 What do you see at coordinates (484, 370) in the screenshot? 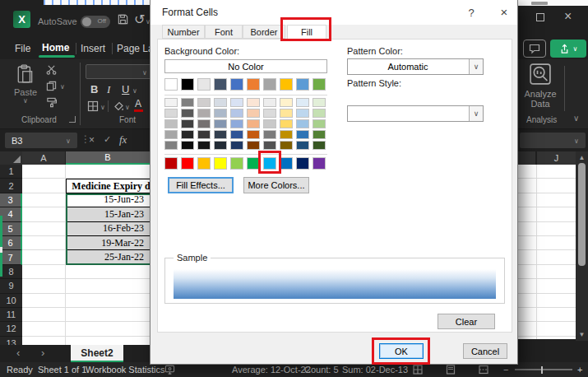
I see `page-break-view-icon` at bounding box center [484, 370].